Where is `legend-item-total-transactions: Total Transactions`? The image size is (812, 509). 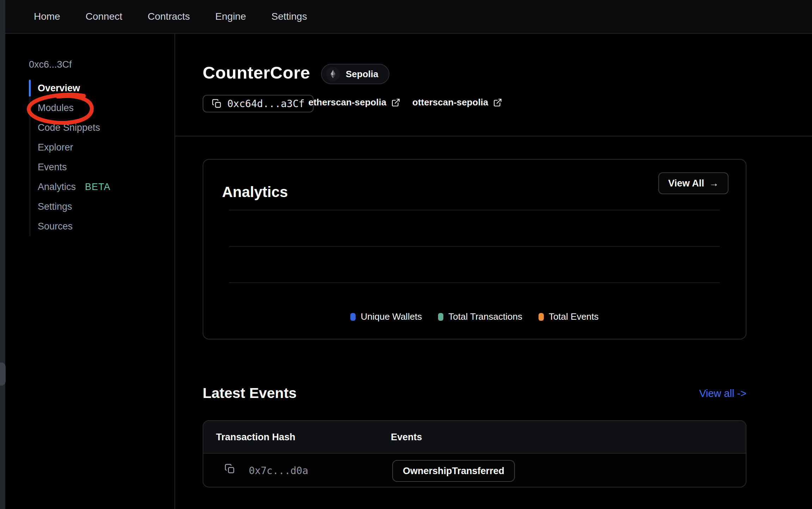 legend-item-total-transactions: Total Transactions is located at coordinates (480, 317).